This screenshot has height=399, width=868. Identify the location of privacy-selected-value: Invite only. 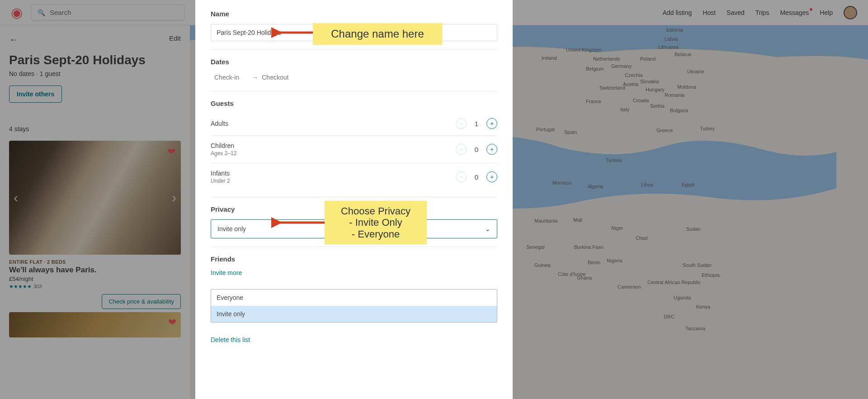
(231, 229).